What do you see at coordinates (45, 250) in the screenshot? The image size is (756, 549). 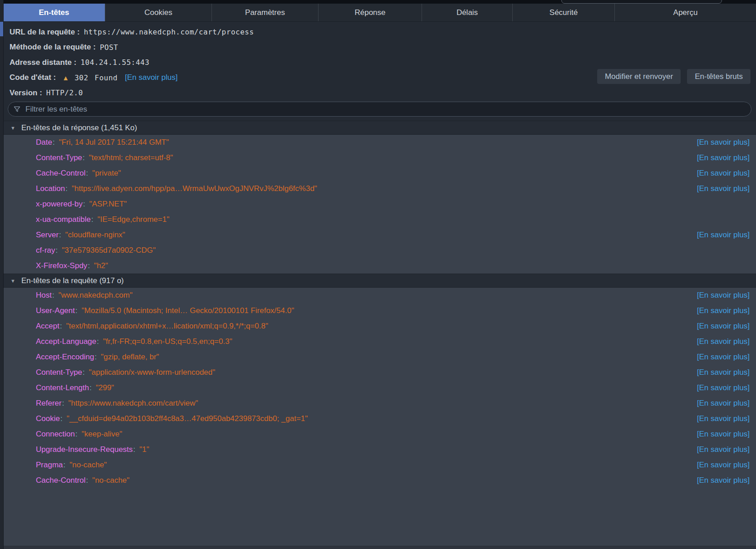 I see `header-name: cf-ray` at bounding box center [45, 250].